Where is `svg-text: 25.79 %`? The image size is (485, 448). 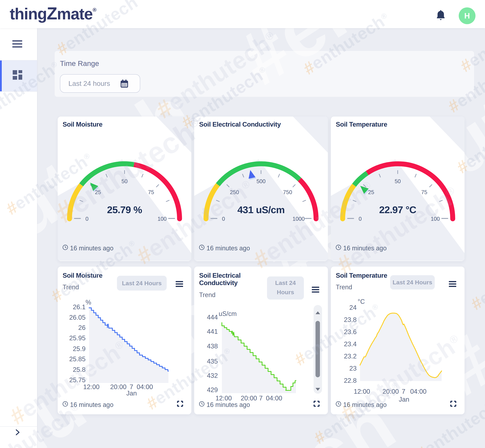
svg-text: 25.79 % is located at coordinates (125, 210).